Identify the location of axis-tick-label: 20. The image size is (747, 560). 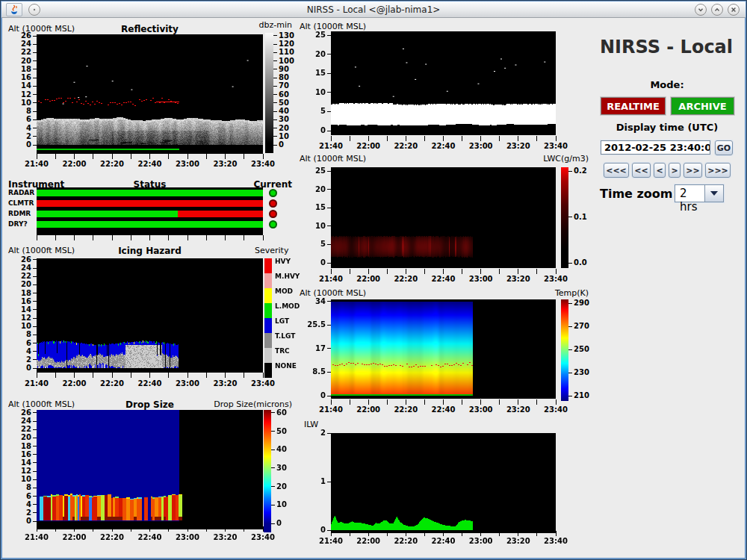
(20, 284).